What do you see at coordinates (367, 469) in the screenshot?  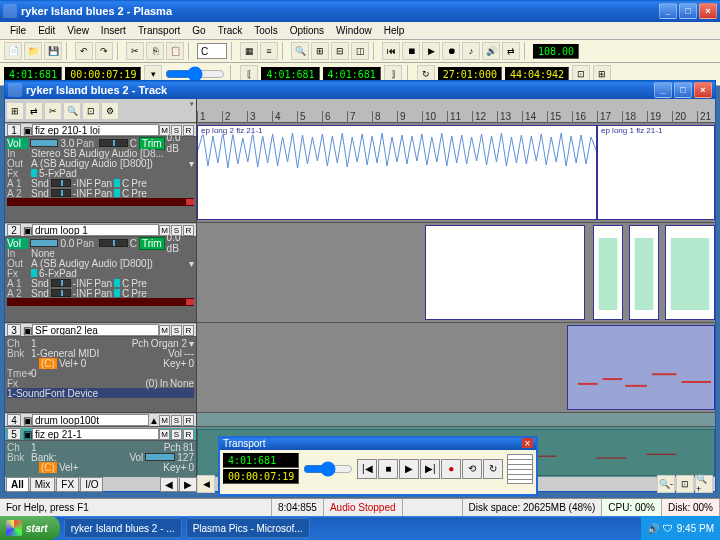 I see `rewind-button: |◀` at bounding box center [367, 469].